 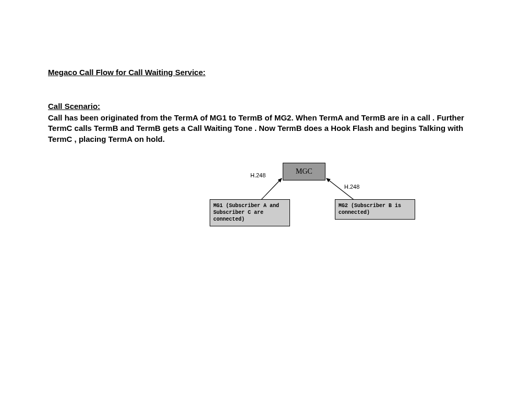 I want to click on h248-label-right: H.248, so click(x=352, y=187).